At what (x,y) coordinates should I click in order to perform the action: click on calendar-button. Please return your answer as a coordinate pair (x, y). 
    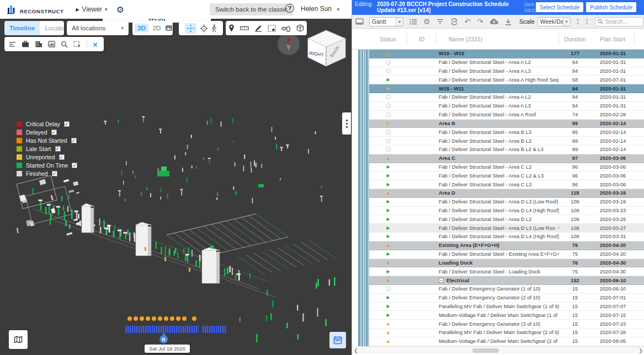
    Looking at the image, I should click on (338, 340).